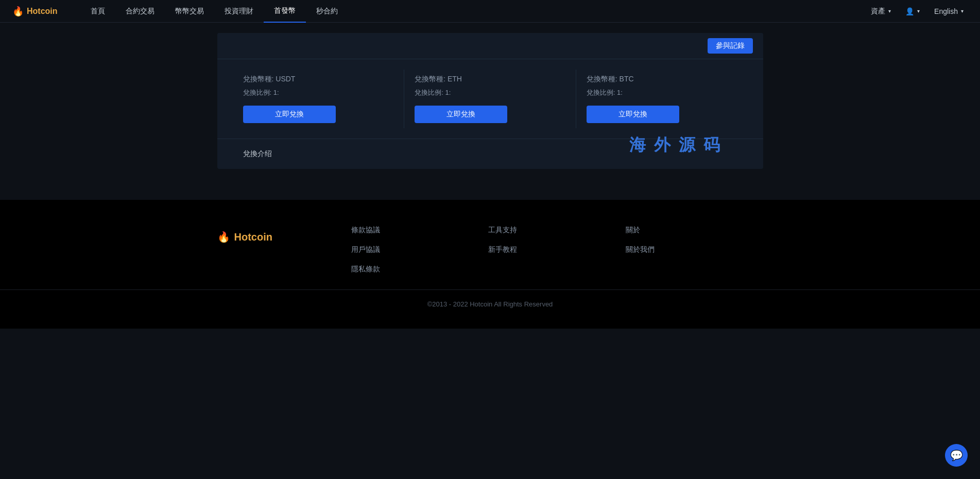  Describe the element at coordinates (890, 11) in the screenshot. I see `assets-chevron-icon: ▾` at that location.